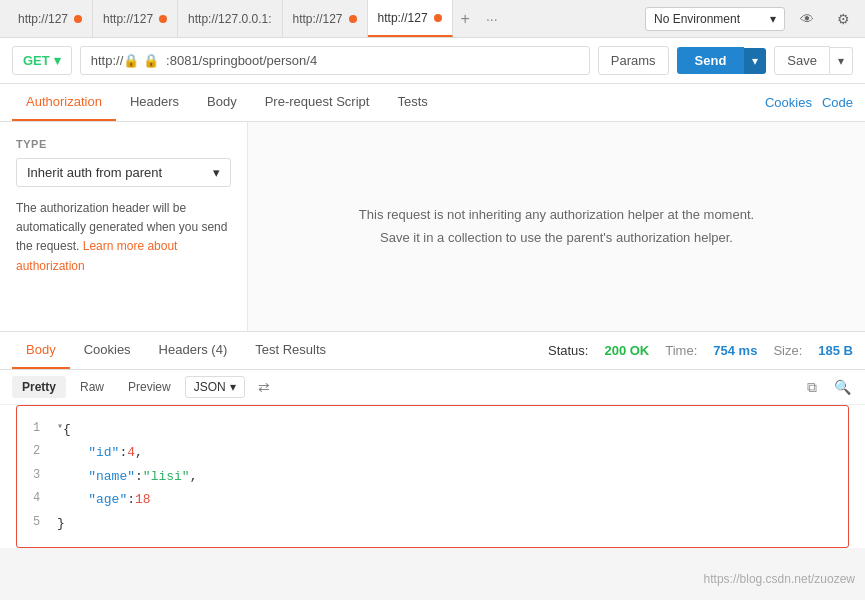 The width and height of the screenshot is (865, 600). What do you see at coordinates (78, 19) in the screenshot?
I see `tab-1-dot` at bounding box center [78, 19].